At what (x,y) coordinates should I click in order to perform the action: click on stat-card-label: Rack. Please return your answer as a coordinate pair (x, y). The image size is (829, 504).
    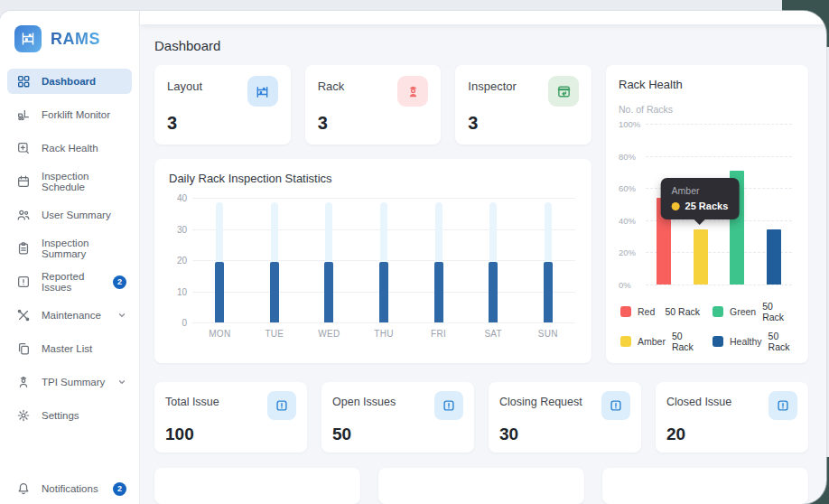
    Looking at the image, I should click on (331, 85).